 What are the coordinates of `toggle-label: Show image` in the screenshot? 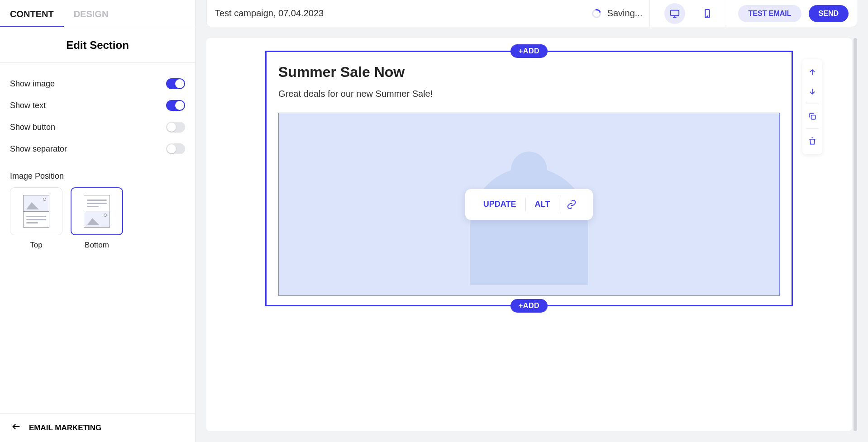 It's located at (33, 84).